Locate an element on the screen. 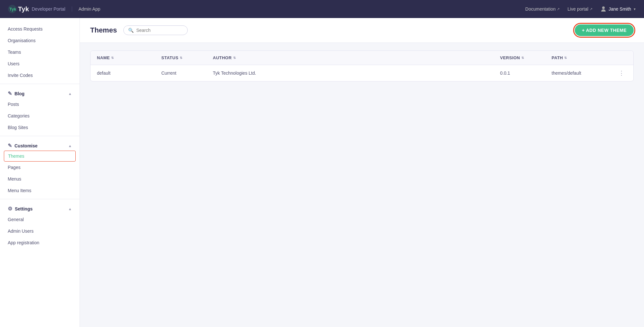 Image resolution: width=644 pixels, height=327 pixels. user-avatar-icon is located at coordinates (603, 9).